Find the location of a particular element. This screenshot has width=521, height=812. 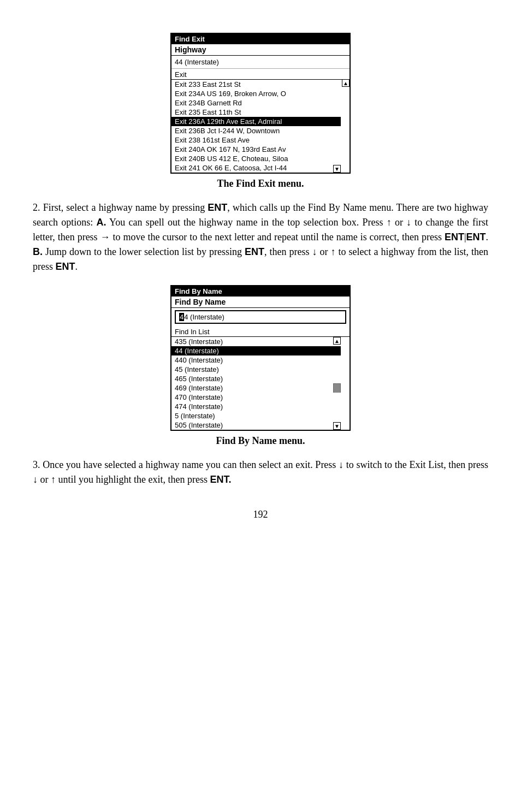

find-exit-menu: Find Exit Highway 44 (Interstate) Exit E… is located at coordinates (260, 103).